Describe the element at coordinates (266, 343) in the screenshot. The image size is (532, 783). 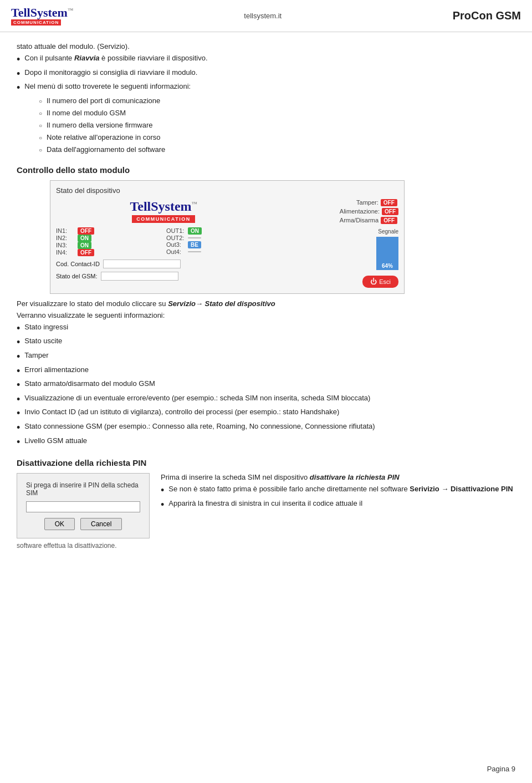
I see `info-bullet-2: • Stato uscite` at that location.